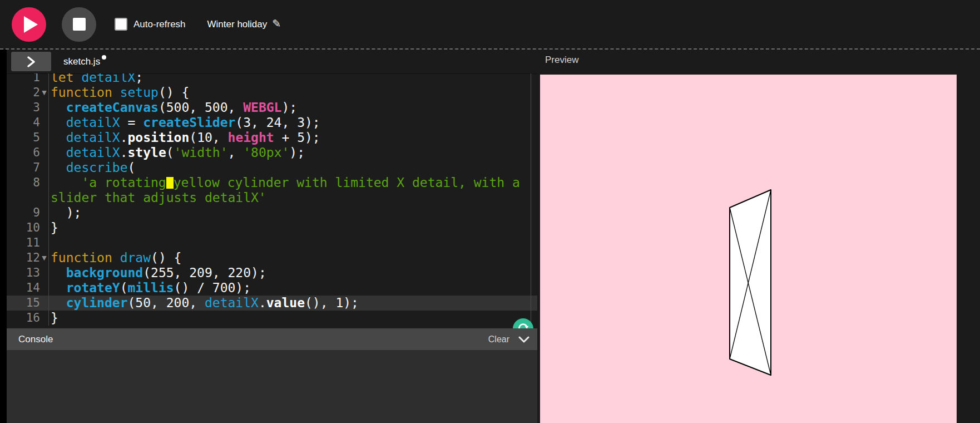 This screenshot has height=423, width=980. What do you see at coordinates (750, 283) in the screenshot?
I see `cylinder-outline` at bounding box center [750, 283].